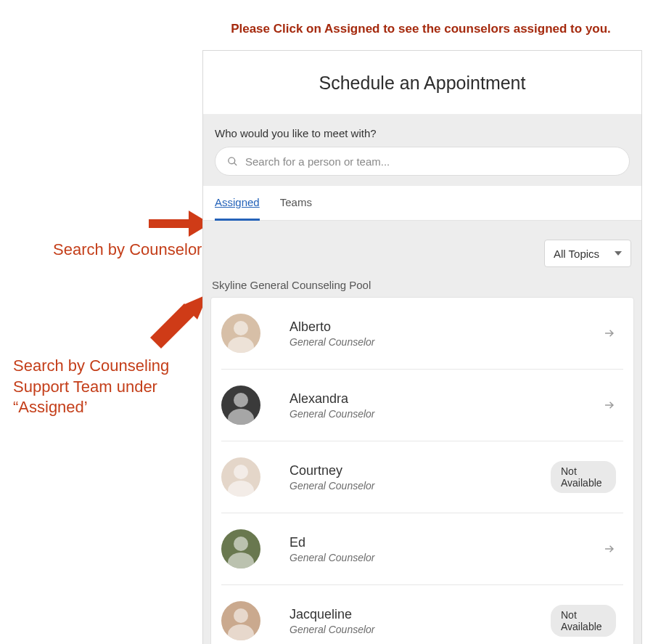 The image size is (653, 644). What do you see at coordinates (422, 150) in the screenshot?
I see `search-section: Who would you like to meet with?` at bounding box center [422, 150].